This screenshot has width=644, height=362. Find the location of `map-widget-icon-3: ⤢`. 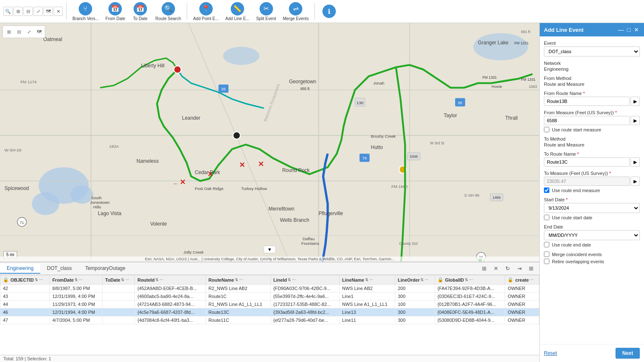

map-widget-icon-3: ⤢ is located at coordinates (29, 32).